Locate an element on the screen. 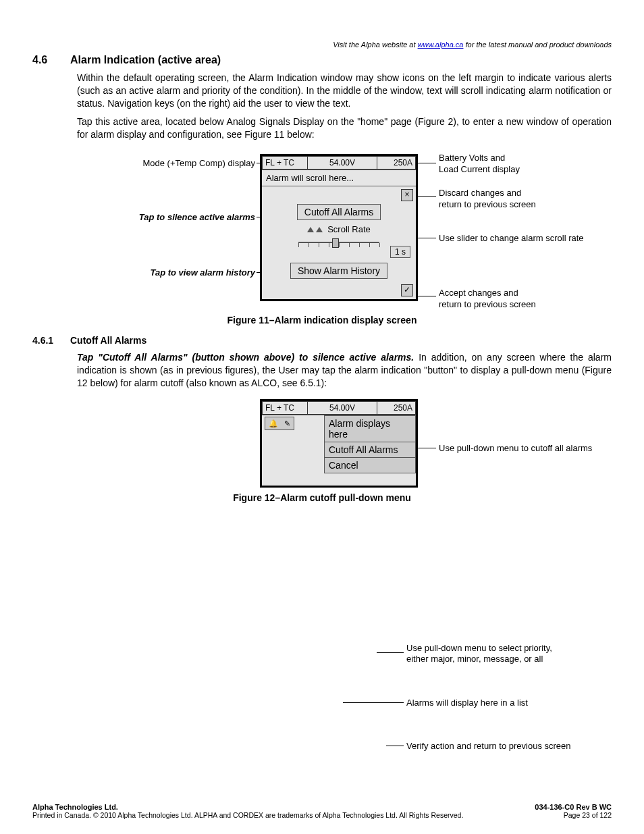 This screenshot has height=834, width=644. section-title: Alarm Indication (active area) is located at coordinates (146, 60).